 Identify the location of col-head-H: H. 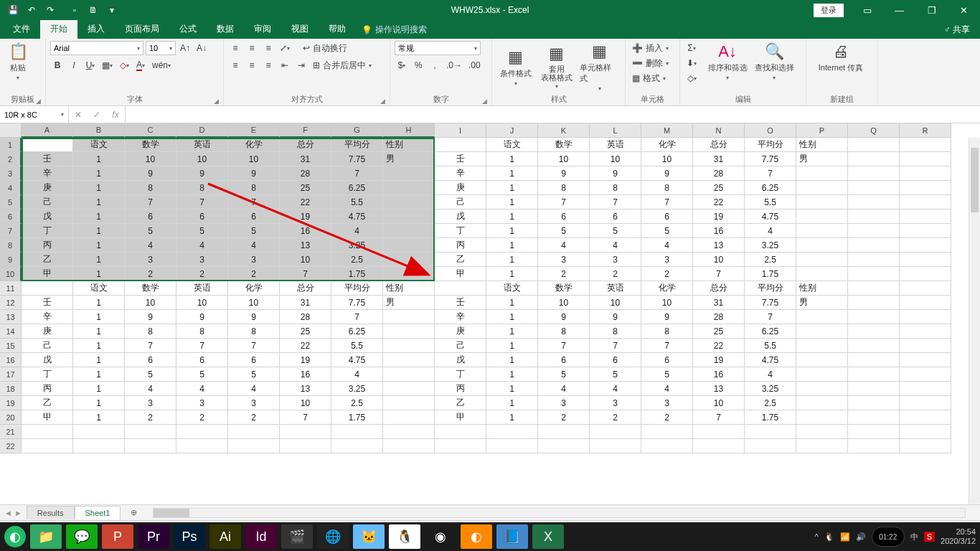
(409, 131).